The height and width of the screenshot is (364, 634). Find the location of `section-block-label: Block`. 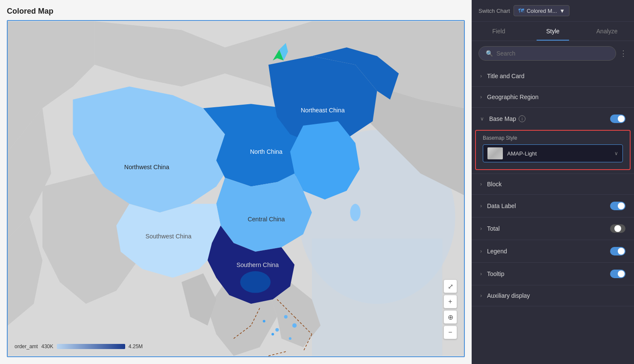

section-block-label: Block is located at coordinates (556, 184).